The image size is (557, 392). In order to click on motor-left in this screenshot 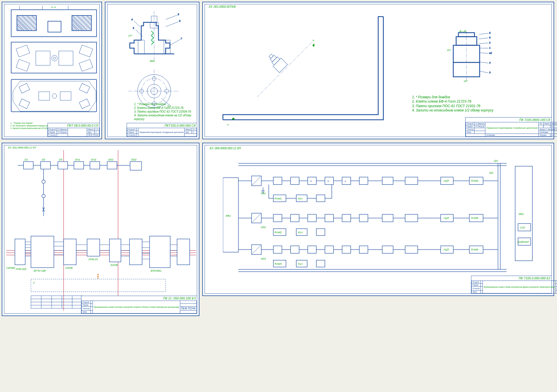, I will do `click(27, 23)`.